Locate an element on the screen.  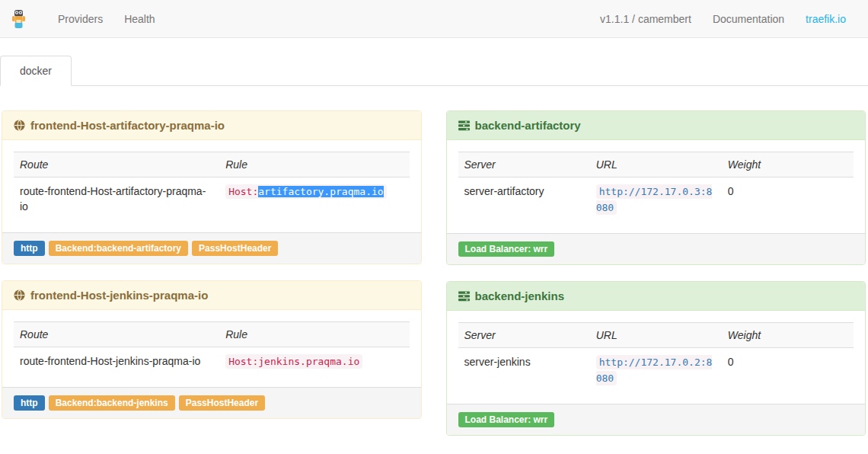
routes-table: Route Rule route-frontend-Host-artifacto… is located at coordinates (212, 186).